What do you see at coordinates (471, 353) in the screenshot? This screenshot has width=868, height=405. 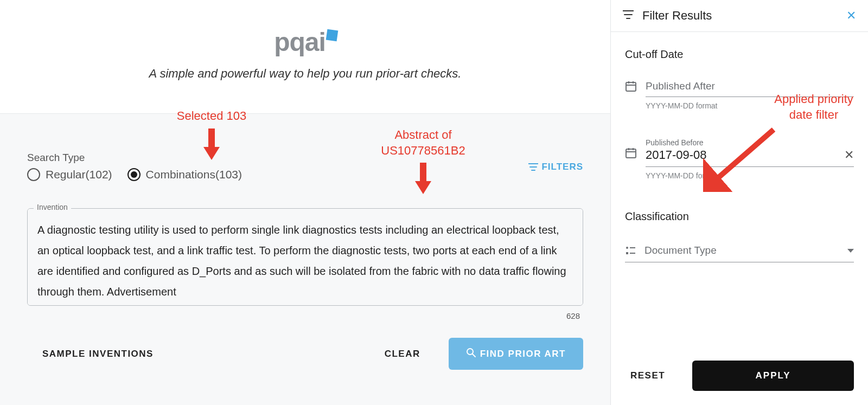 I see `search-icon` at bounding box center [471, 353].